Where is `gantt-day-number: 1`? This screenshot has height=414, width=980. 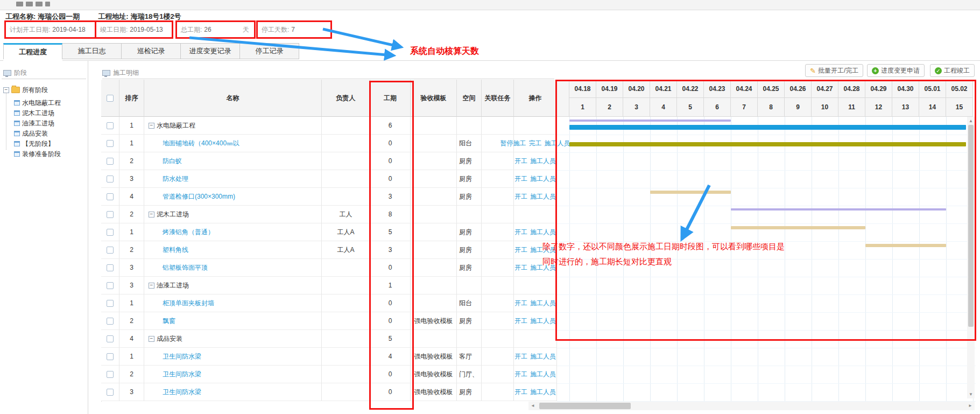 gantt-day-number: 1 is located at coordinates (583, 108).